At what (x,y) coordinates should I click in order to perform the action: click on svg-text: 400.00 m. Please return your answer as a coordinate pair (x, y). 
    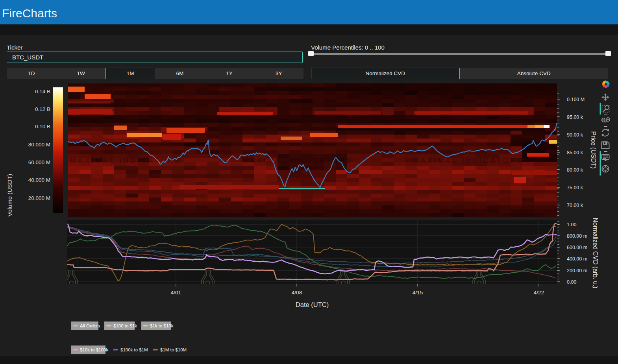
    Looking at the image, I should click on (577, 259).